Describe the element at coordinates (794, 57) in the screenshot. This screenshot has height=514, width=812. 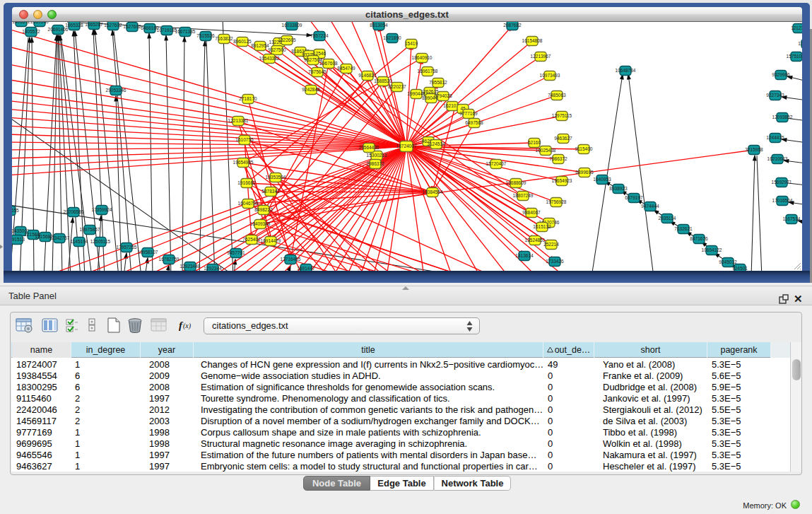
I see `svg-text: 15751024` at that location.